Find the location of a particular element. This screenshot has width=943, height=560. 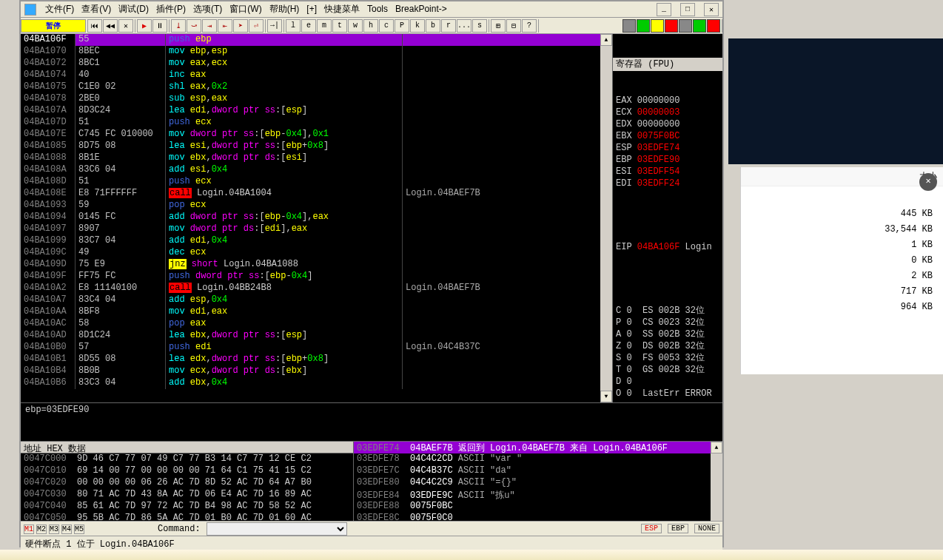

rewind2-button: ◀◀ is located at coordinates (110, 26).